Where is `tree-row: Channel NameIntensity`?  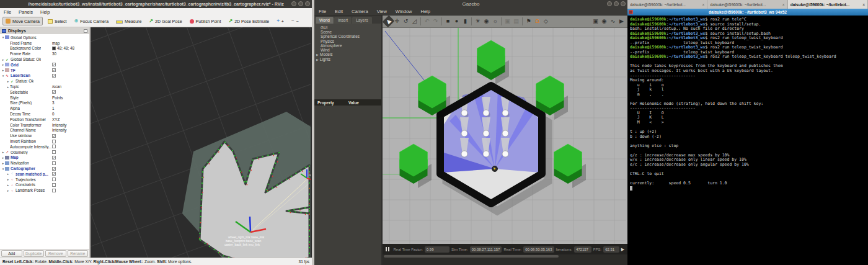 tree-row: Channel NameIntensity is located at coordinates (45, 130).